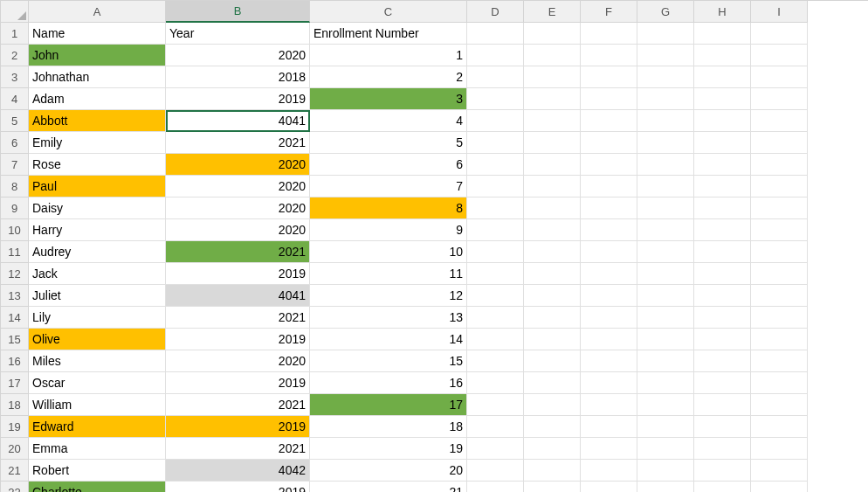 Image resolution: width=868 pixels, height=492 pixels. What do you see at coordinates (723, 252) in the screenshot?
I see `cell-H11` at bounding box center [723, 252].